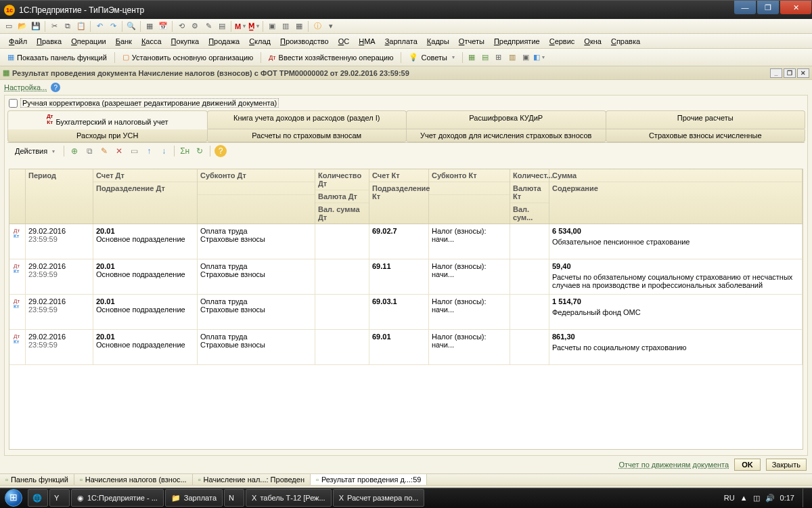 The image size is (812, 508). I want to click on new-icon: ▭, so click(9, 26).